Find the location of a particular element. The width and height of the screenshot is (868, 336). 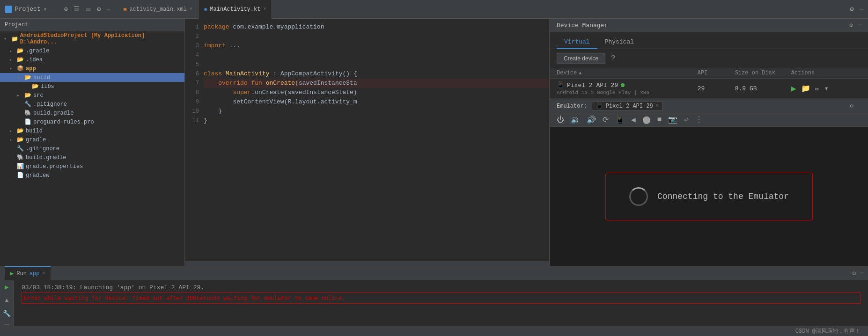

new-file-icon: ⊕ is located at coordinates (66, 9).